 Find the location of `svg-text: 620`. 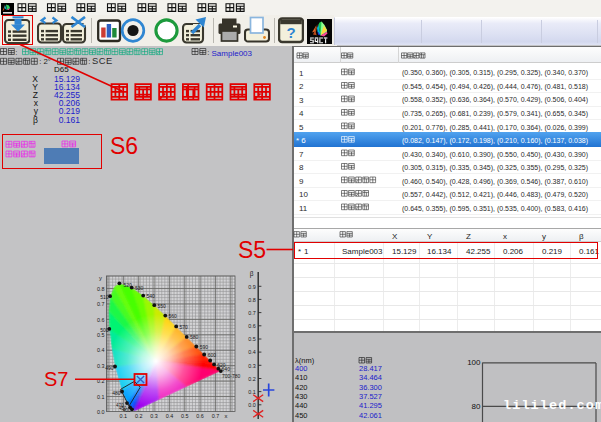

svg-text: 620 is located at coordinates (222, 365).